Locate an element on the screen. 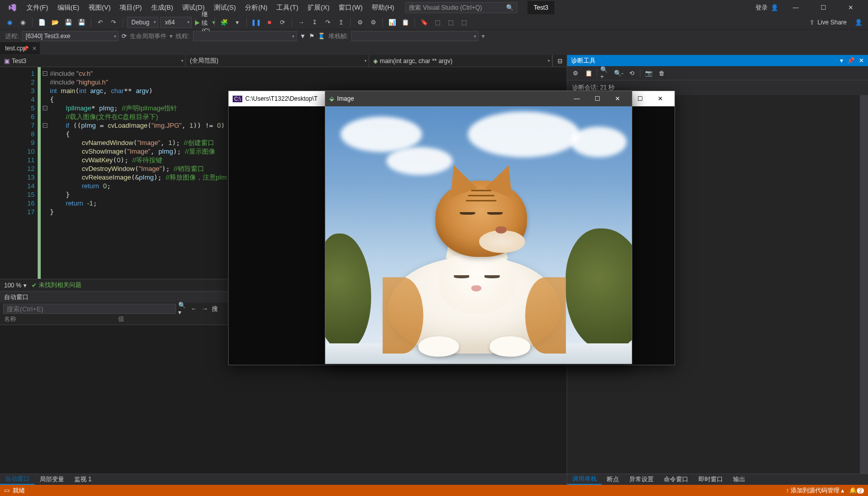 The image size is (868, 496). menu-help: 帮助(H) is located at coordinates (383, 8).